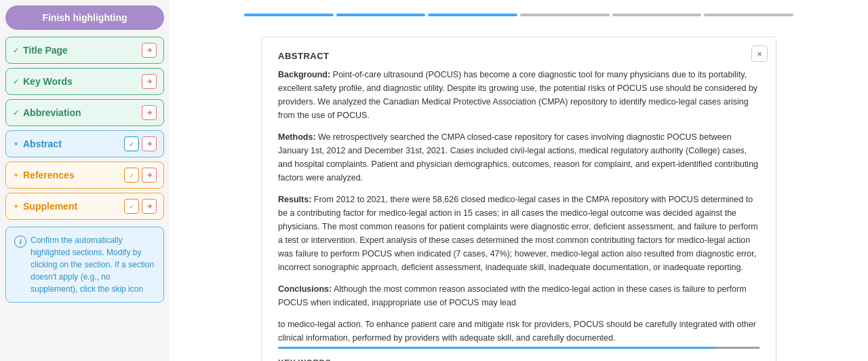 This screenshot has width=868, height=361. Describe the element at coordinates (519, 333) in the screenshot. I see `conclusions-continued: to medico-legal action. To enhance patie…` at that location.